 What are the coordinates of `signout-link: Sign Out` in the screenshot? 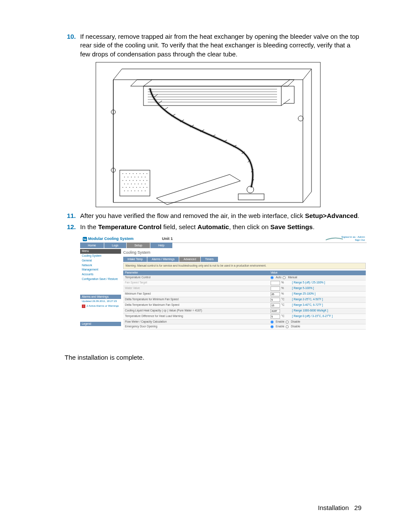 It's located at (360, 240).